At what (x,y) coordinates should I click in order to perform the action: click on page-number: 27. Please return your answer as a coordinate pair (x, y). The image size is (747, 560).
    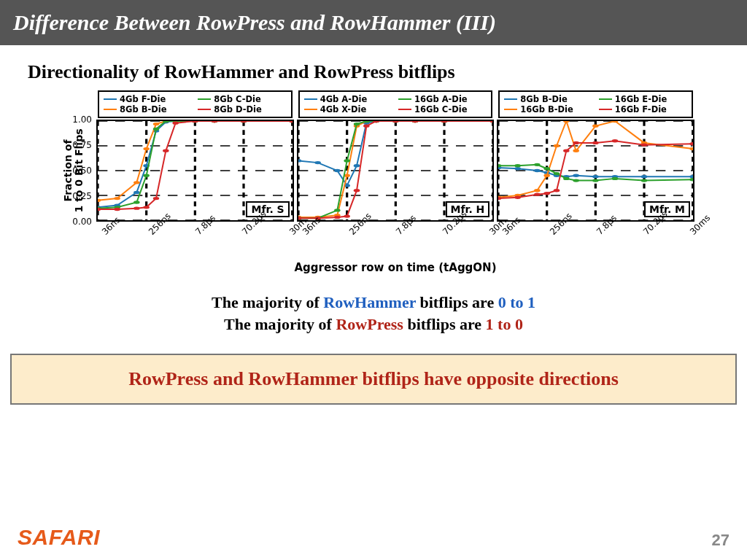
    Looking at the image, I should click on (721, 540).